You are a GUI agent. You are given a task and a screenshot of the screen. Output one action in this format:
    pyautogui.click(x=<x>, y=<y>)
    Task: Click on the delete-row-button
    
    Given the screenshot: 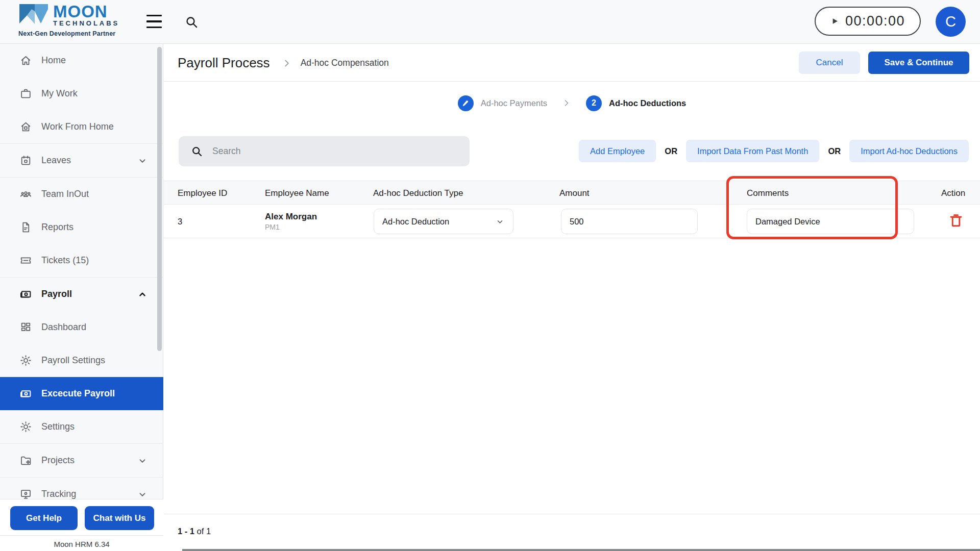 What is the action you would take?
    pyautogui.click(x=956, y=221)
    